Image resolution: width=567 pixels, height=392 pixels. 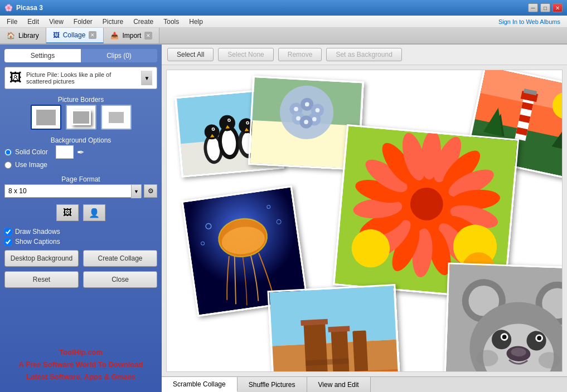 What do you see at coordinates (11, 36) in the screenshot?
I see `library-icon: 🏠` at bounding box center [11, 36].